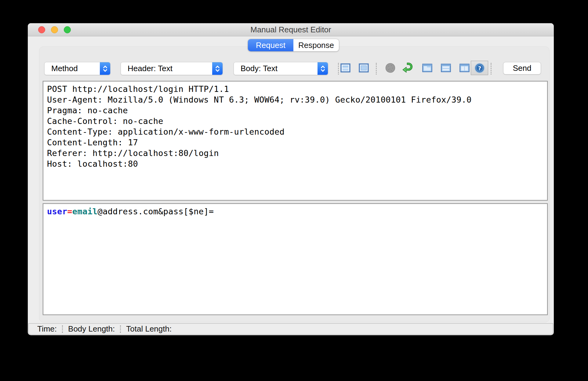 The width and height of the screenshot is (588, 381). What do you see at coordinates (256, 68) in the screenshot?
I see `body-view-dropdown-value: Body: Text` at bounding box center [256, 68].